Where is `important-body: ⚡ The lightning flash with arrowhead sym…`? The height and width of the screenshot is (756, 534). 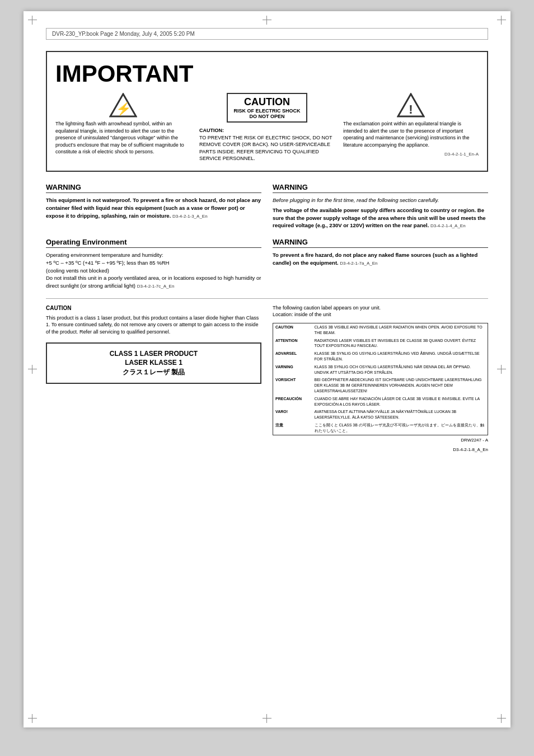
important-body: ⚡ The lightning flash with arrowhead sym… is located at coordinates (267, 128).